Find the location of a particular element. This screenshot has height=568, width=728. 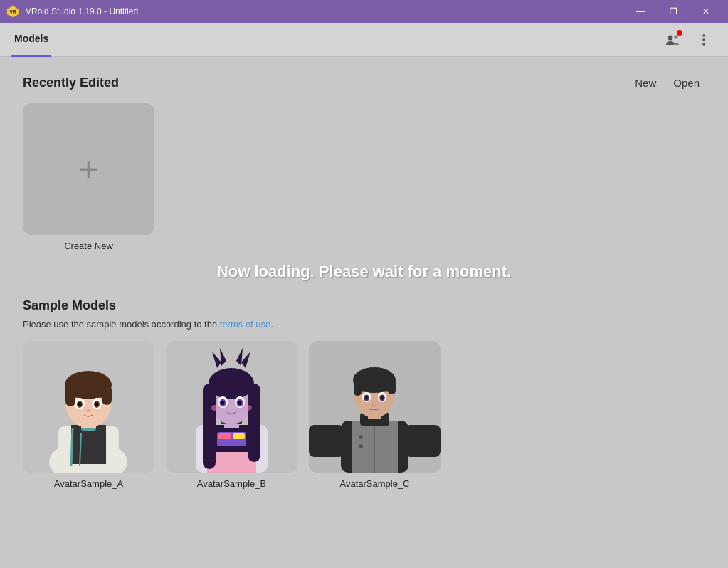

header-icons is located at coordinates (688, 40).